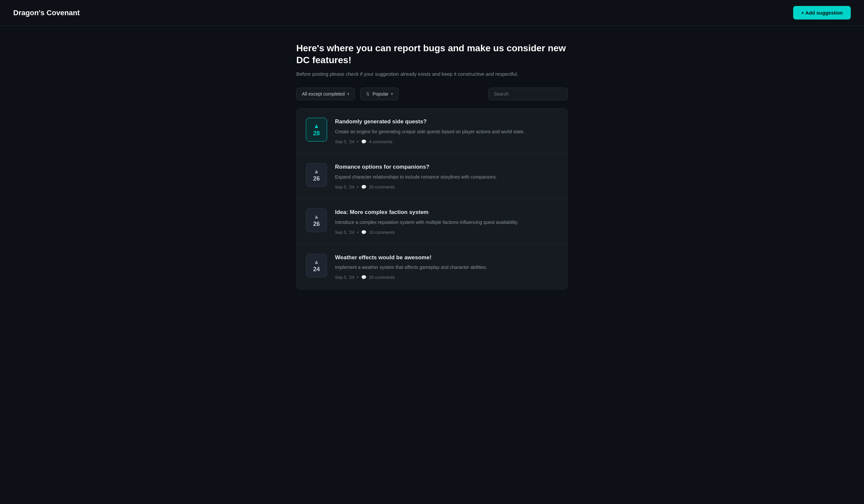  What do you see at coordinates (316, 269) in the screenshot?
I see `vote-count: 24` at bounding box center [316, 269].